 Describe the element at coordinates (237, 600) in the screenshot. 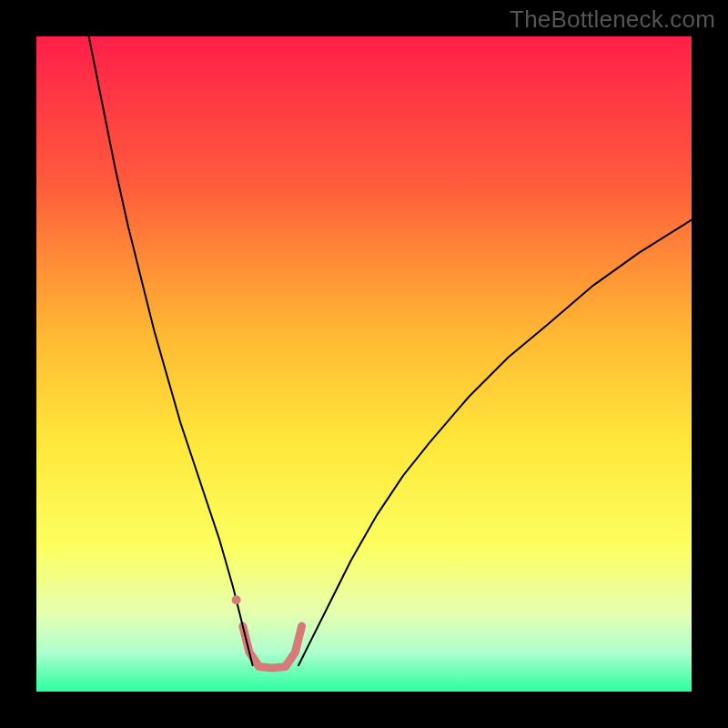

I see `point-marker-dot` at that location.